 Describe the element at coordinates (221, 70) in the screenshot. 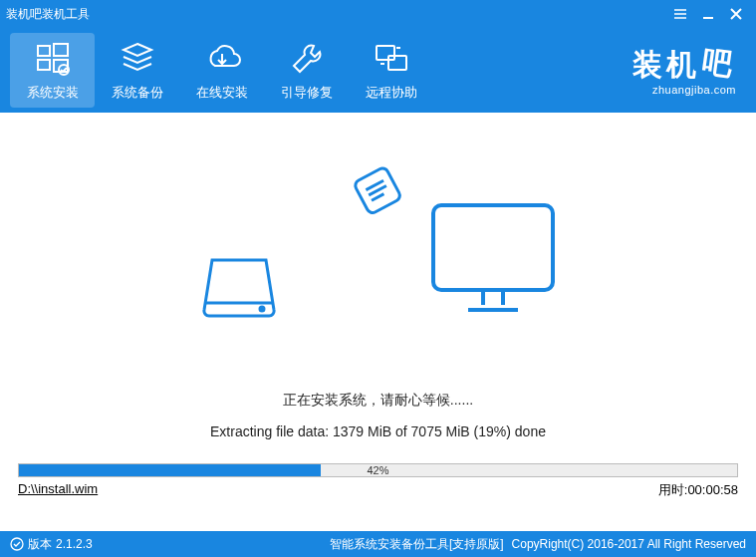

I see `nav-online-install: 在线安装` at that location.